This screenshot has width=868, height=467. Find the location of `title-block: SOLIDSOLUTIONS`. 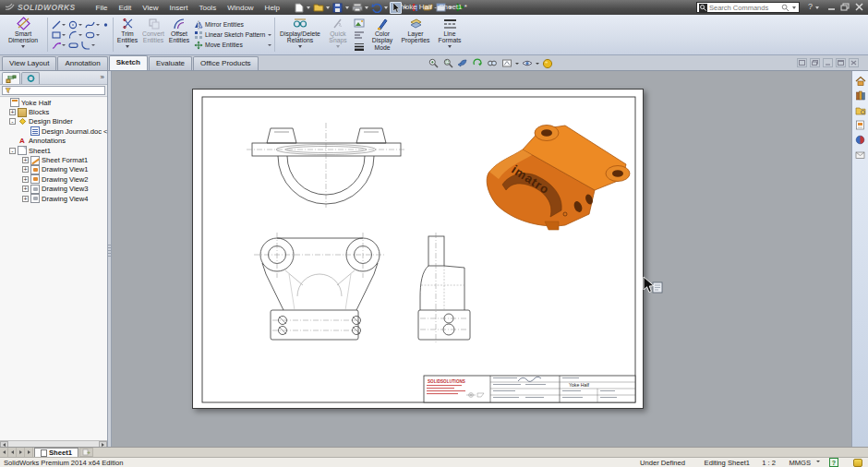

title-block: SOLIDSOLUTIONS is located at coordinates (530, 389).